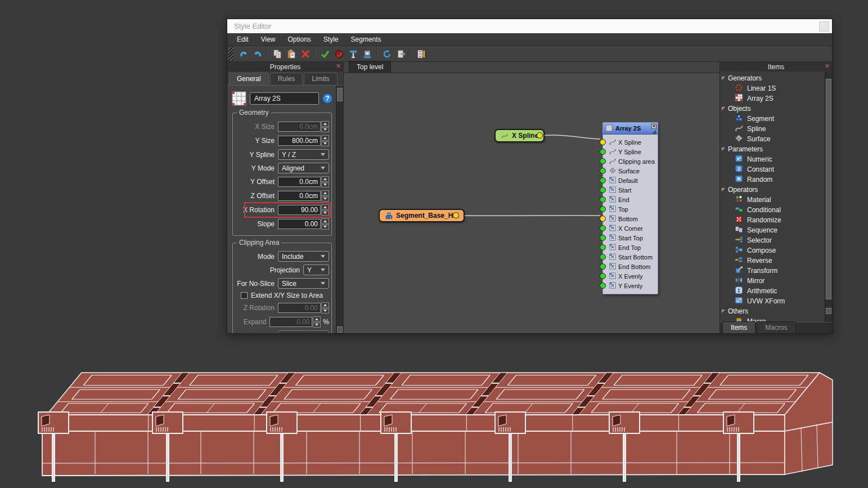  I want to click on array-slot-end: End, so click(630, 199).